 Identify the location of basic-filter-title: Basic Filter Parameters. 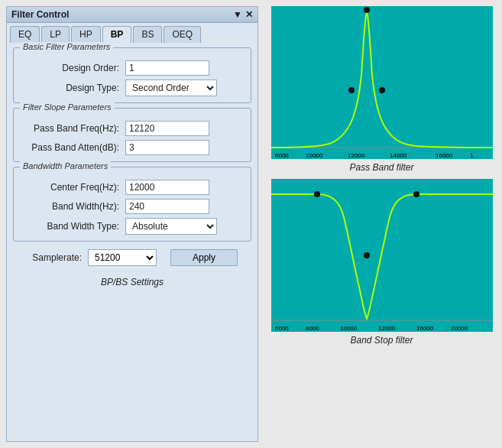
(66, 47).